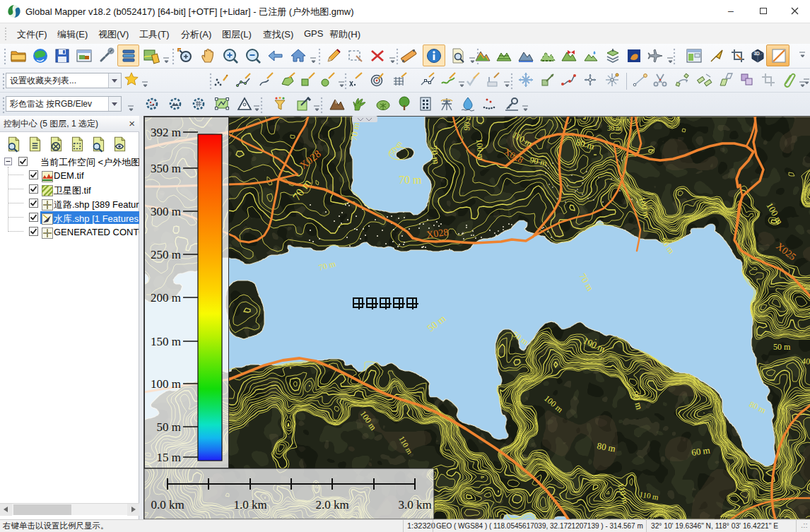  Describe the element at coordinates (165, 212) in the screenshot. I see `svg-text: 300 m` at that location.